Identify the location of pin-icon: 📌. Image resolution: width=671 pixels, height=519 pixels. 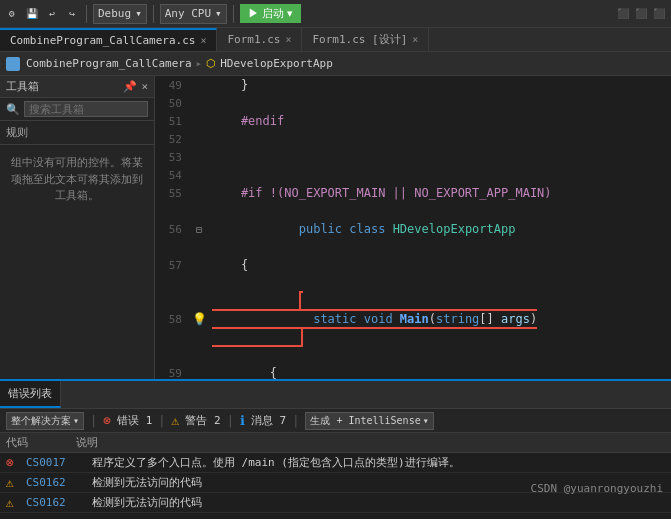
(130, 86).